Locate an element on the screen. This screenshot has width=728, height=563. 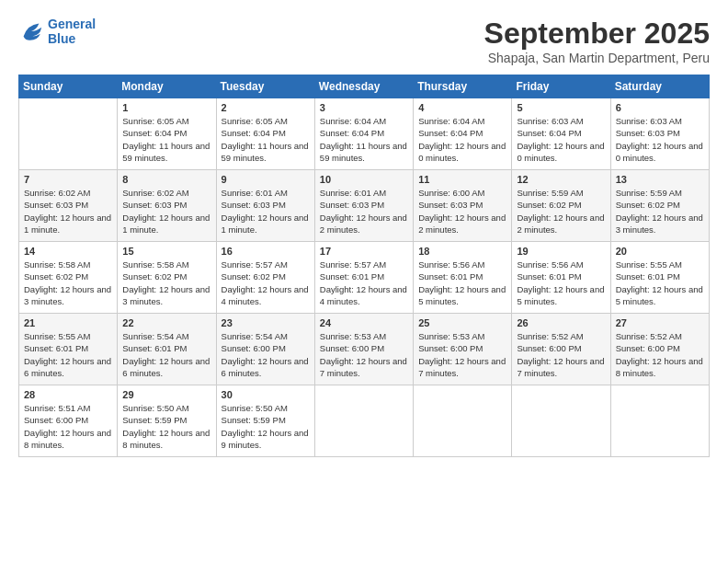
cell-line: Sunrise: 5:59 AM is located at coordinates (660, 193).